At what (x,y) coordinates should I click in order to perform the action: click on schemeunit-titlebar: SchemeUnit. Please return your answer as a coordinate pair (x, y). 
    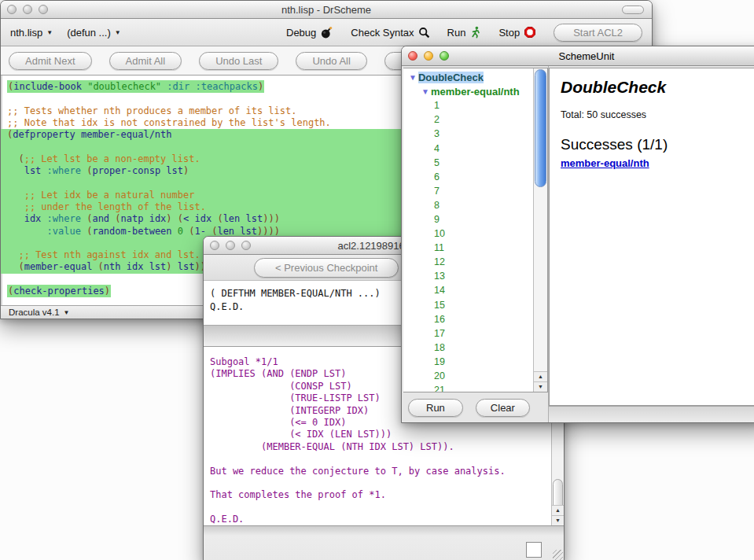
    Looking at the image, I should click on (578, 57).